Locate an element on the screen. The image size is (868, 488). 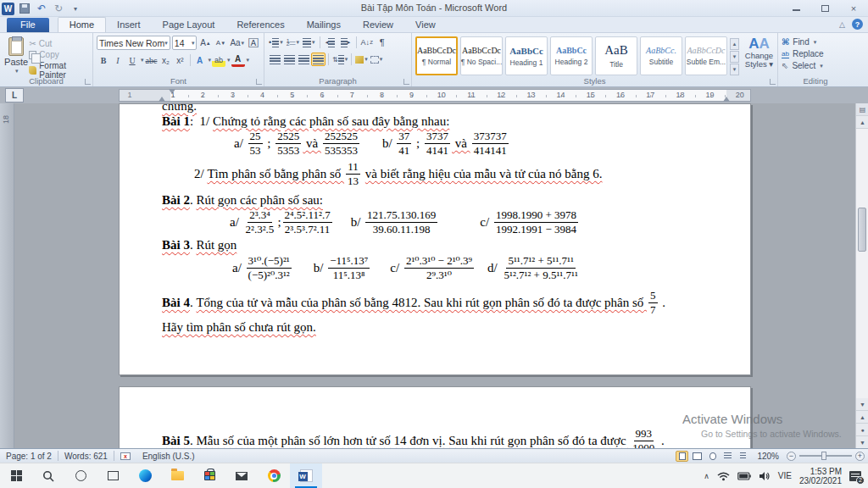
subscript-button: x₂ is located at coordinates (166, 60).